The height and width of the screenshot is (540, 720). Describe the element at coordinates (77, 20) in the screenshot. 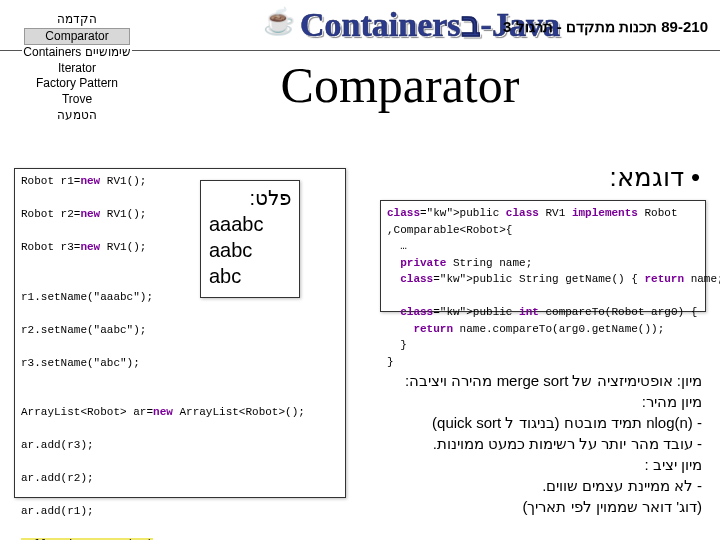

I see `nav-item: הקדמה` at that location.